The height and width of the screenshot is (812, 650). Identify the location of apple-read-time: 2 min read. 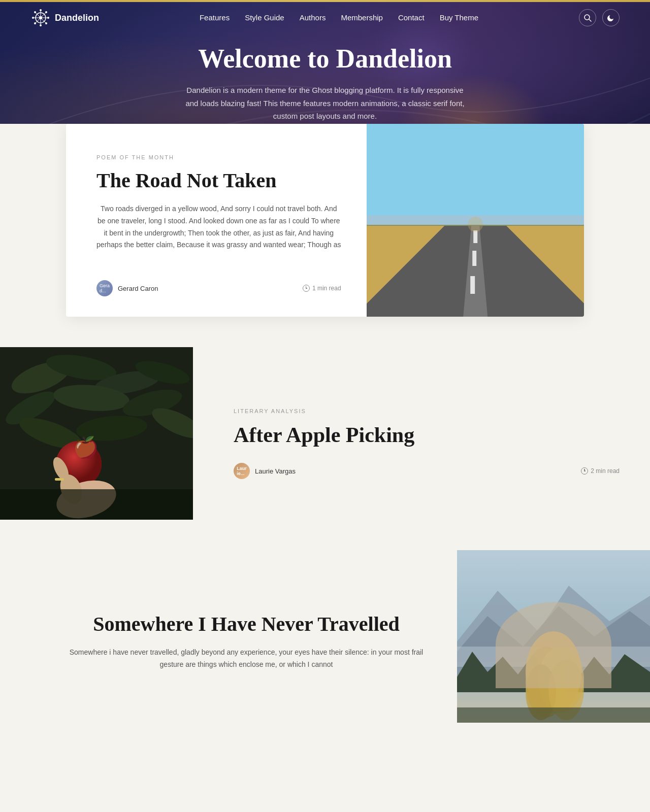
(600, 471).